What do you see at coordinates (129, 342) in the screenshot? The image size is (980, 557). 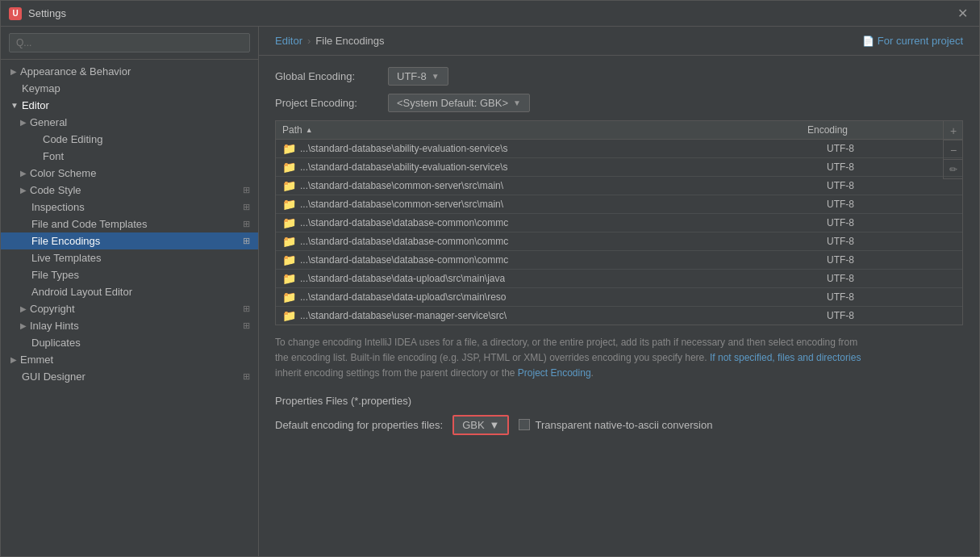 I see `sidebar-item-duplicates: Duplicates` at bounding box center [129, 342].